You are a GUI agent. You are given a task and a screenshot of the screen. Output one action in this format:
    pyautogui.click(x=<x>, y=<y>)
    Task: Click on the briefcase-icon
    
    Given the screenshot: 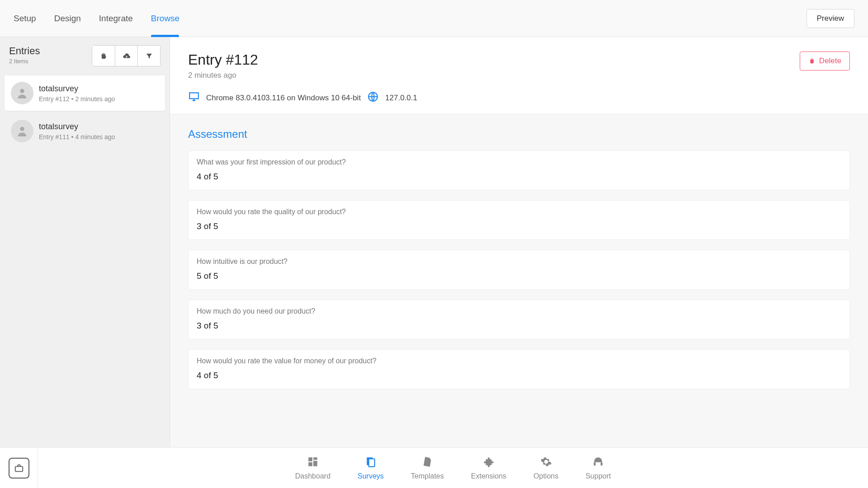 What is the action you would take?
    pyautogui.click(x=19, y=468)
    